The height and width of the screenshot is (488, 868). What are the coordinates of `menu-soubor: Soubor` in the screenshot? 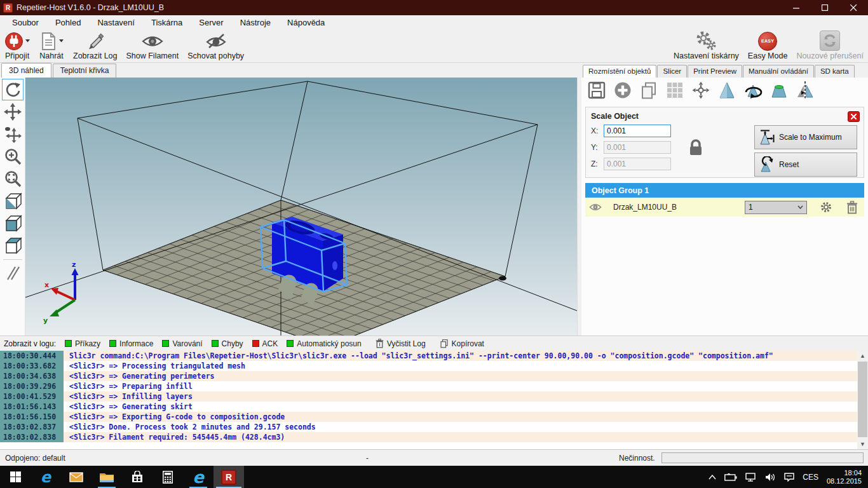 It's located at (25, 23).